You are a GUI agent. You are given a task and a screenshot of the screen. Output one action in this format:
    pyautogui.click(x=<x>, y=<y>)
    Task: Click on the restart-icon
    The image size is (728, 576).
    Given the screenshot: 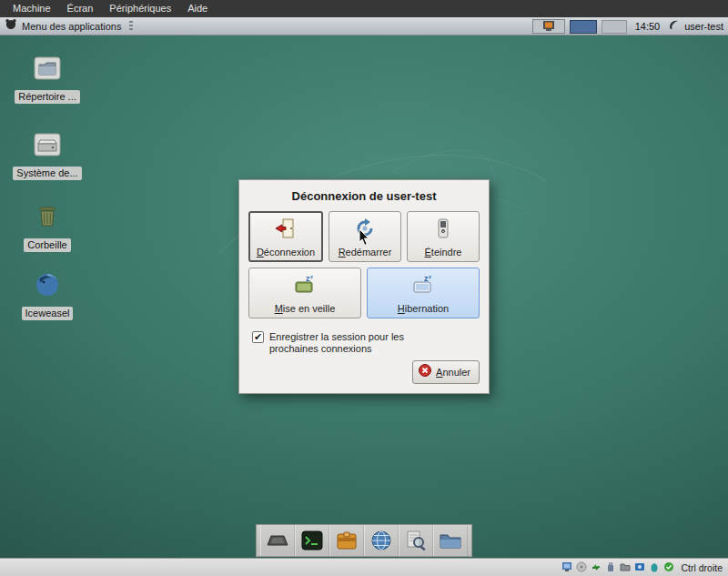 What is the action you would take?
    pyautogui.click(x=365, y=230)
    